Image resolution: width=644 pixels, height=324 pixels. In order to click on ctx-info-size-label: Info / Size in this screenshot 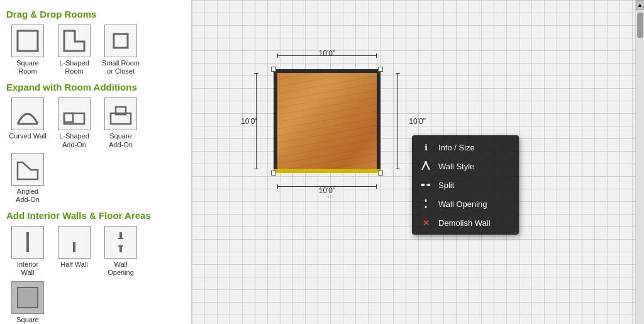, I will do `click(457, 147)`.